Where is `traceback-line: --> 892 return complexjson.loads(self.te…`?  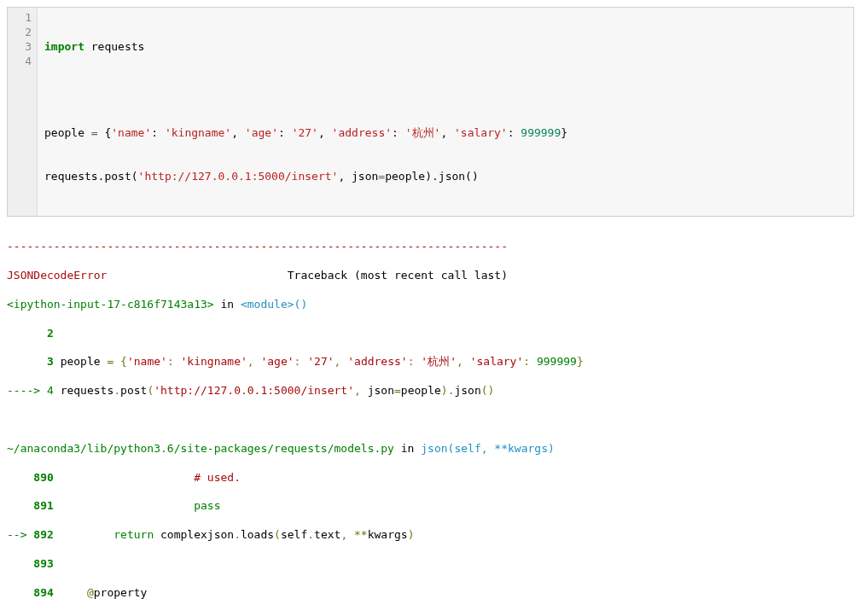 traceback-line: --> 892 return complexjson.loads(self.te… is located at coordinates (430, 536).